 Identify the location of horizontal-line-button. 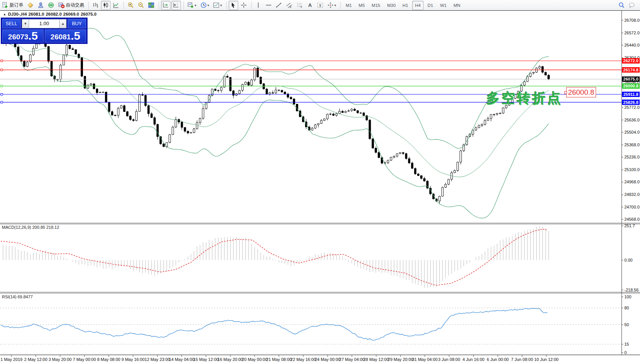
(268, 5).